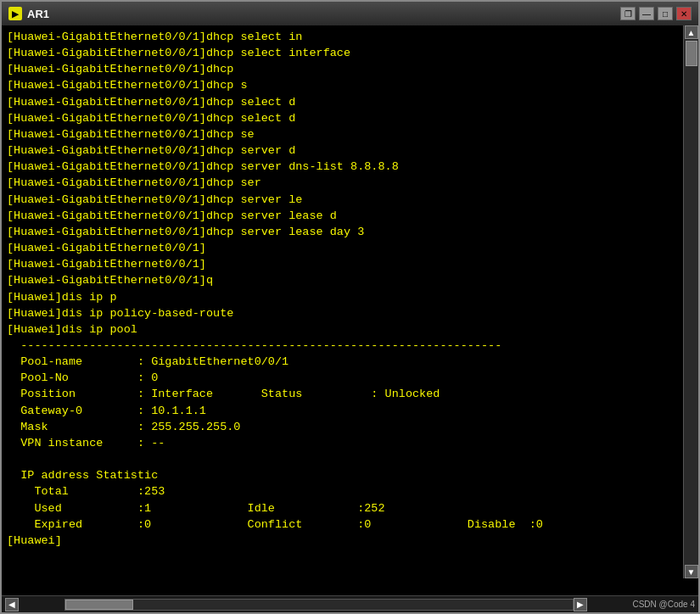  What do you see at coordinates (350, 14) in the screenshot?
I see `title-bar: ▶ AR1 ❐ — □ ✕` at bounding box center [350, 14].